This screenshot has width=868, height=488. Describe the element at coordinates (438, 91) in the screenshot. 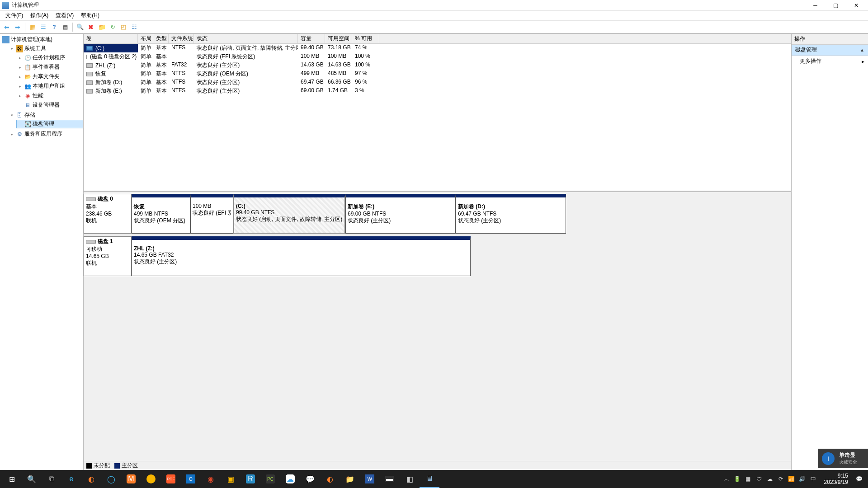

I see `volume-row: 新加卷 (E:)简单基本NTFS状态良好 (主分区)69.00 GB1.74 G…` at that location.